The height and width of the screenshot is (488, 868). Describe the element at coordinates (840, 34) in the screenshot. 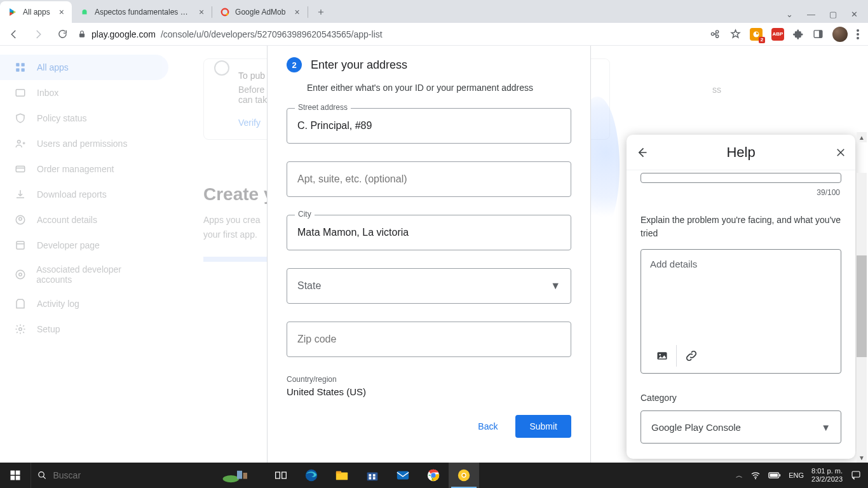

I see `profile-avatar` at that location.